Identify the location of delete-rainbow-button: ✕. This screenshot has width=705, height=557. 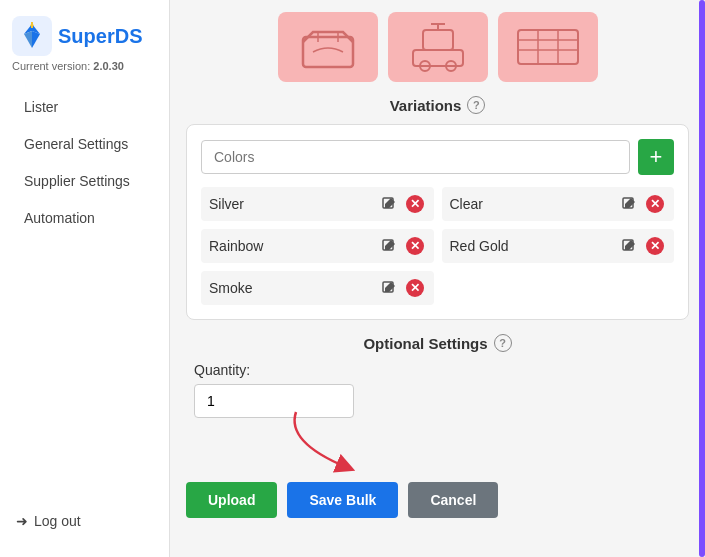
(415, 246).